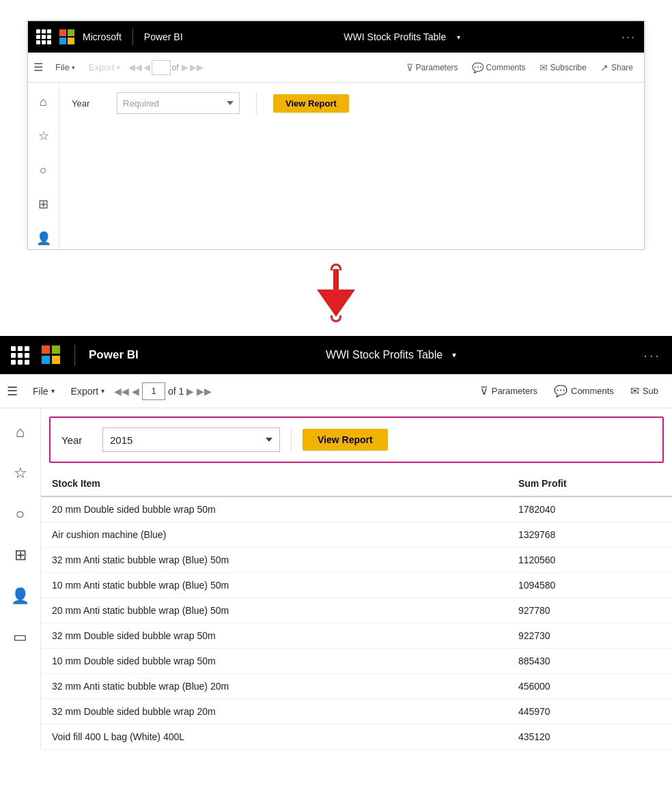 The height and width of the screenshot is (803, 672). I want to click on app-name-top: Microsoft, so click(102, 37).